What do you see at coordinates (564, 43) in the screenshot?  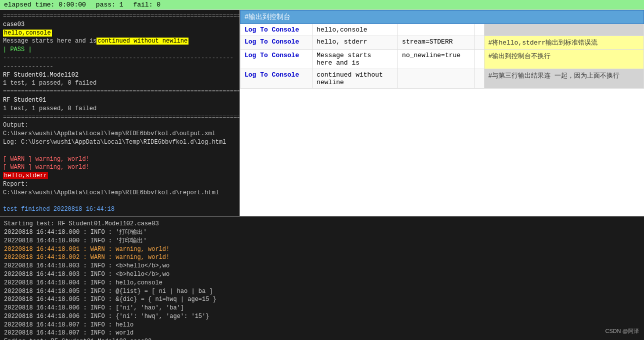 I see `comment-cell: #将hello,stderr输出到标准错误流` at bounding box center [564, 43].